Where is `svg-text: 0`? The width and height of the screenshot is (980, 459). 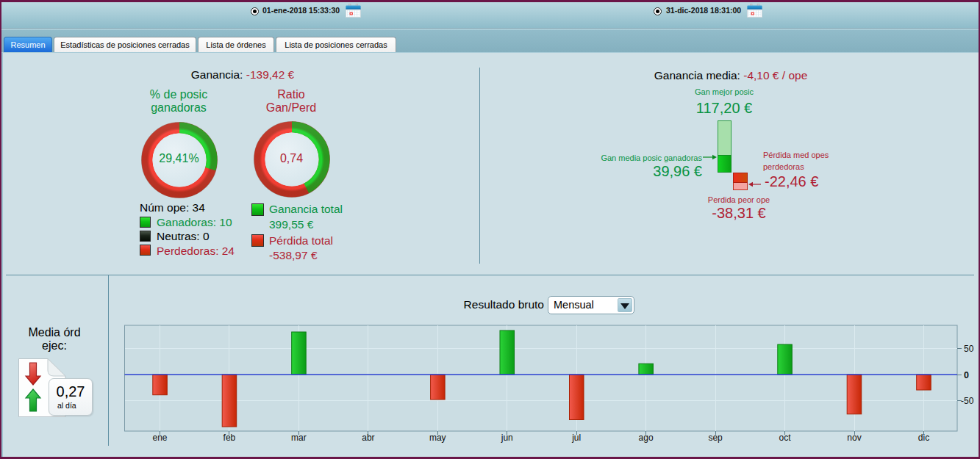
svg-text: 0 is located at coordinates (966, 375).